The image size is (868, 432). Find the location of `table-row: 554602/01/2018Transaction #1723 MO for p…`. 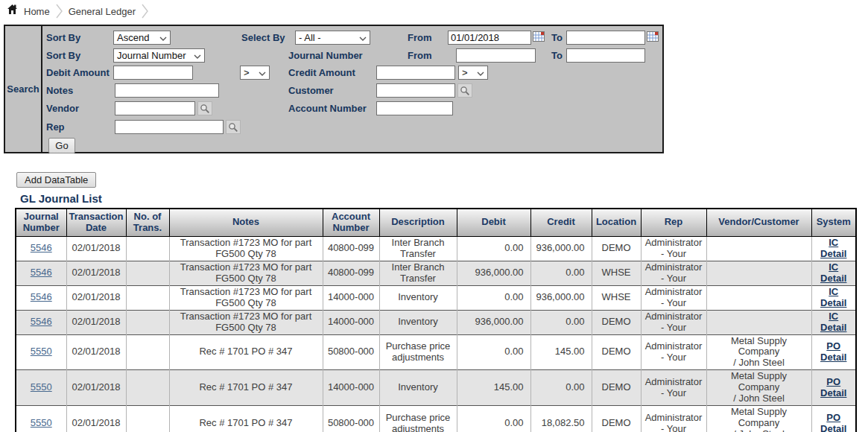

table-row: 554602/01/2018Transaction #1723 MO for p… is located at coordinates (436, 273).